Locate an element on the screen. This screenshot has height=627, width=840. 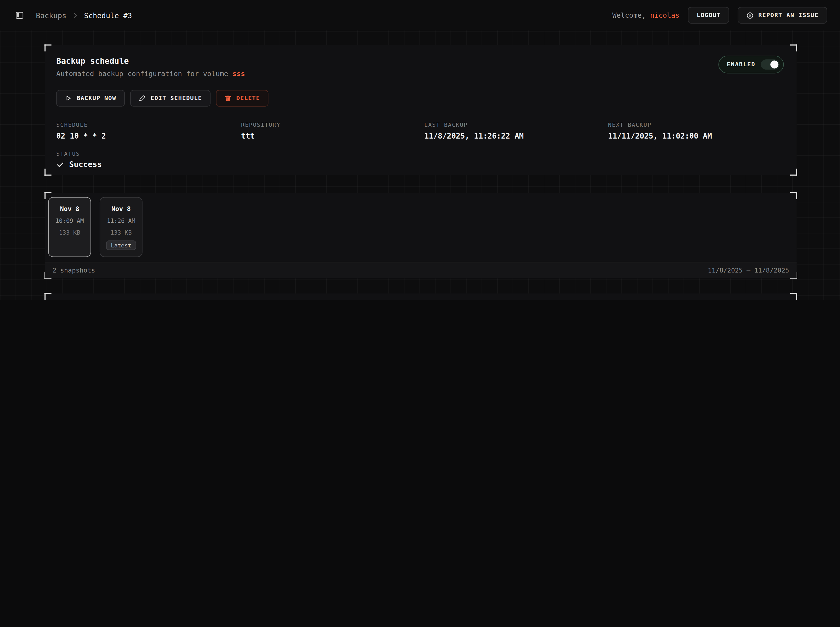
top-bar-right: Welcome,nicolas LOGOUT REPORT AN ISSUE is located at coordinates (720, 15).